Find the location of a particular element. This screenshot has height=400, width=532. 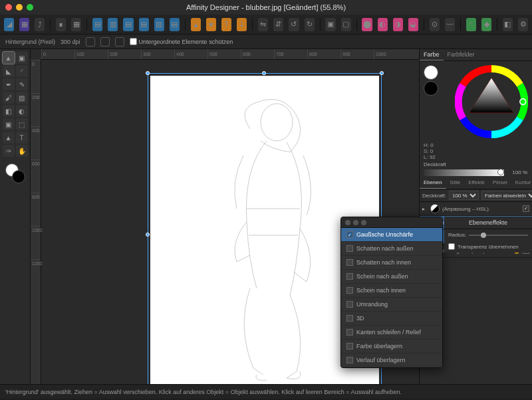

maximize-icon is located at coordinates (364, 223).